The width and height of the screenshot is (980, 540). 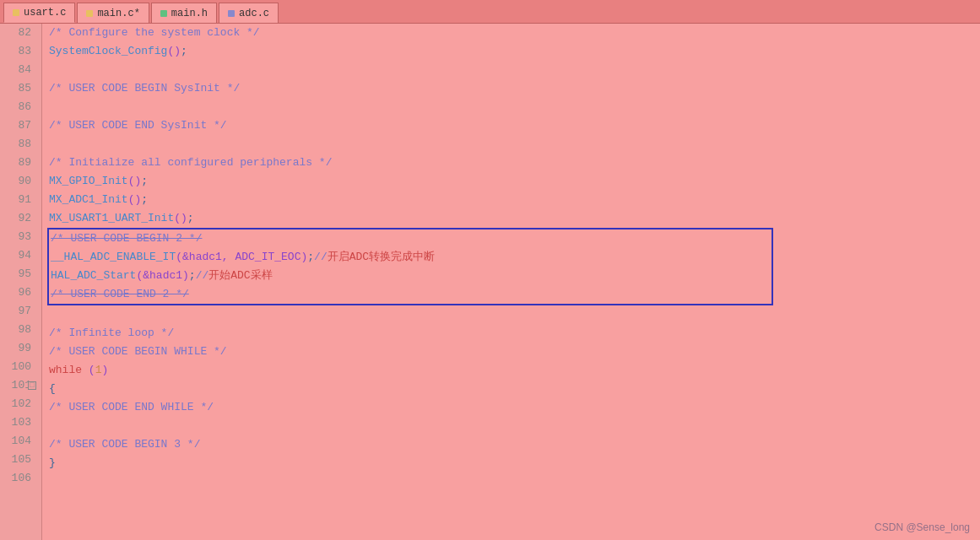 What do you see at coordinates (191, 162) in the screenshot?
I see `code-text-89: /* Initialize all configured peripherals…` at bounding box center [191, 162].